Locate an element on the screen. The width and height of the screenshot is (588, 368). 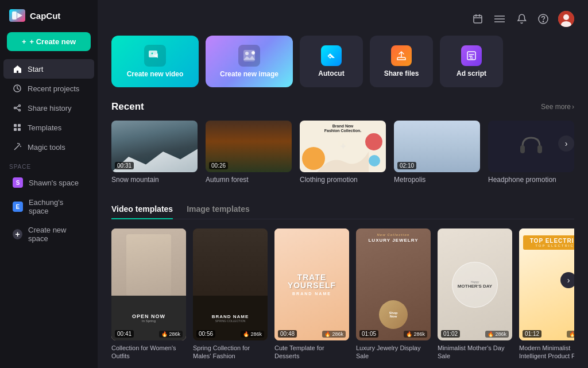
sidebar-item-templates: Templates is located at coordinates (49, 127).